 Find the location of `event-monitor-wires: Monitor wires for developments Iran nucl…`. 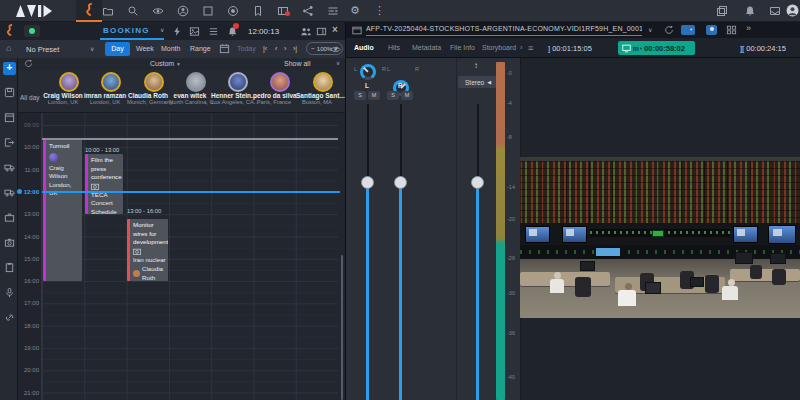

event-monitor-wires: Monitor wires for developments Iran nucl… is located at coordinates (148, 250).